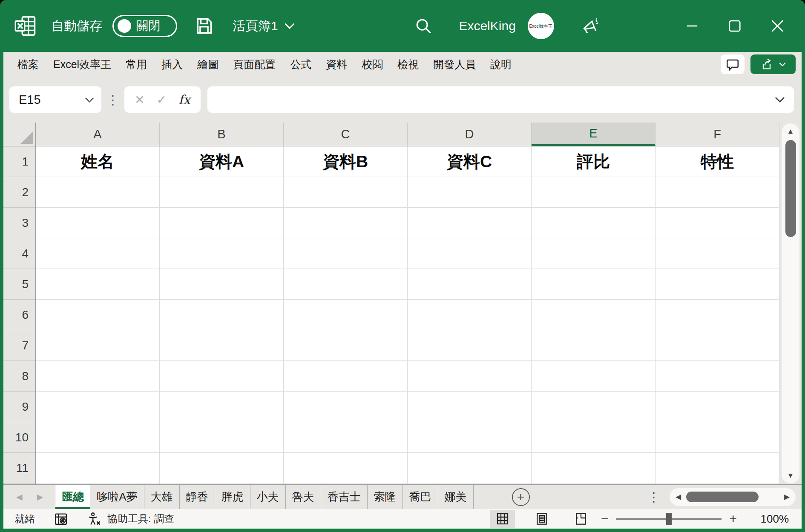 Image resolution: width=805 pixels, height=532 pixels. I want to click on formula-bar-drag-handle: ⋮, so click(113, 100).